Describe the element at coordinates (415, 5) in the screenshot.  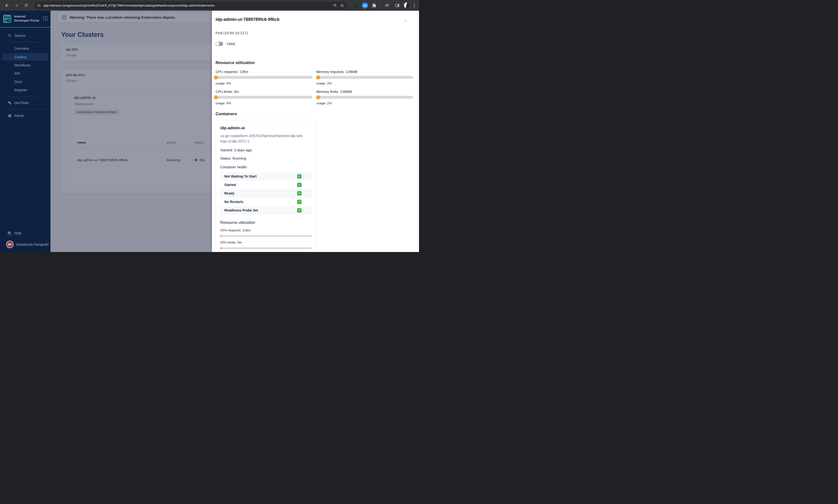
I see `browser-menu-button` at that location.